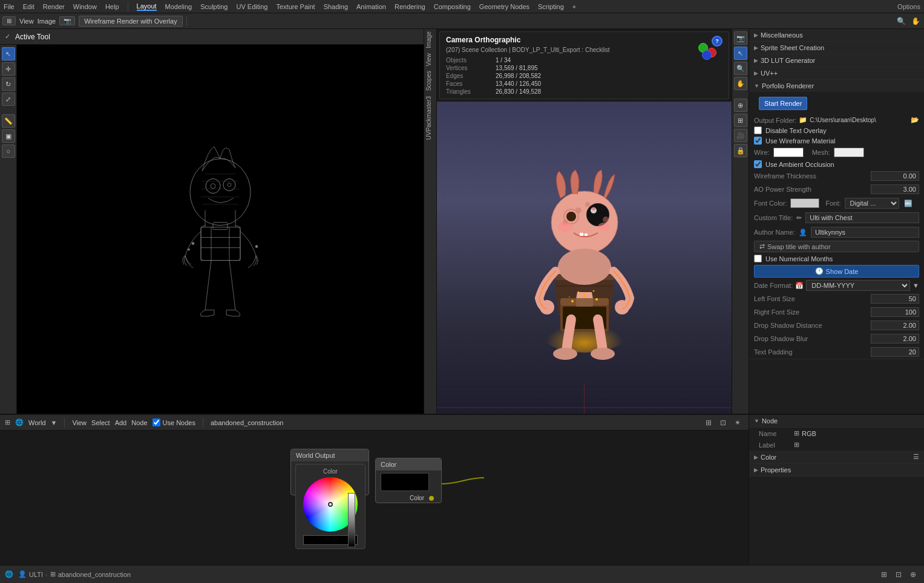 The image size is (924, 583). What do you see at coordinates (836, 152) in the screenshot?
I see `wire-mesh-row: Wire: Mesh:` at bounding box center [836, 152].